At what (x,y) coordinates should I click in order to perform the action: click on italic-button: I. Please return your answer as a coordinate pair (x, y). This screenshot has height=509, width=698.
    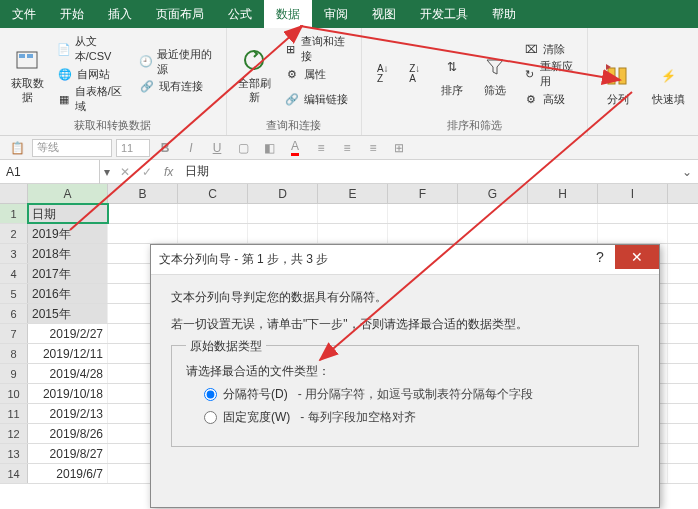
    Looking at the image, I should click on (191, 148).